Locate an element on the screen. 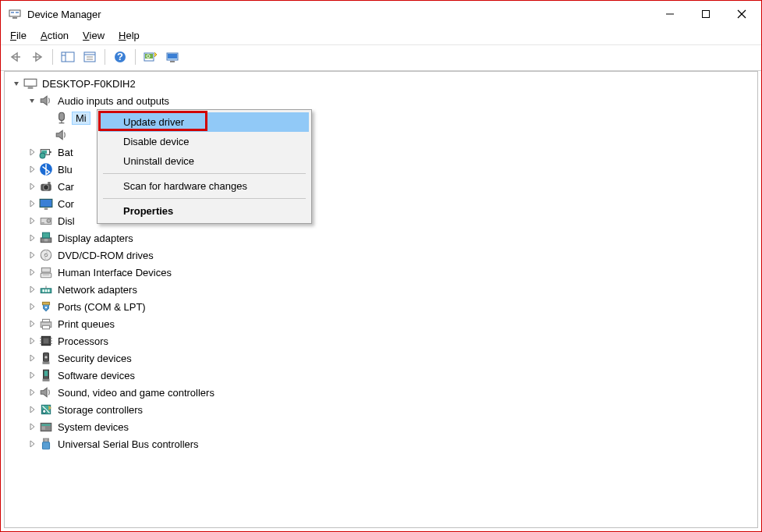  devices-button is located at coordinates (172, 57).